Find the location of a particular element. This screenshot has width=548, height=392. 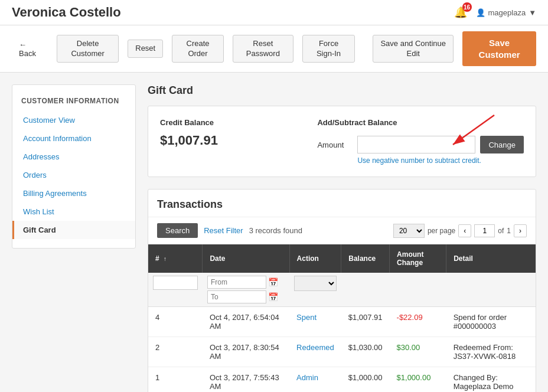

pagination-area: 203050100200 per page ‹ of 1 › is located at coordinates (460, 231).